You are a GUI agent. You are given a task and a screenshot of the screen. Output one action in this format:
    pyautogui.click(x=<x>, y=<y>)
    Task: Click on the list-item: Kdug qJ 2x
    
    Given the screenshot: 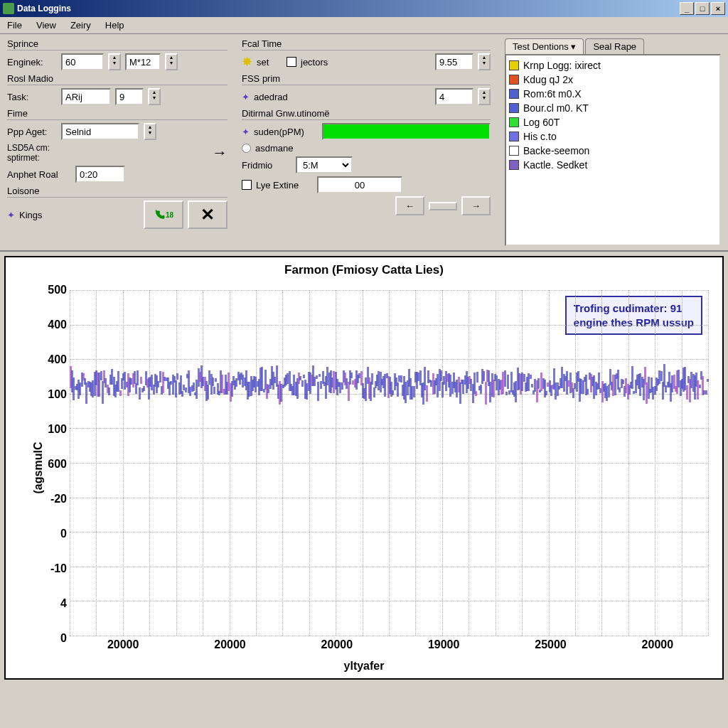 What is the action you would take?
    pyautogui.click(x=613, y=80)
    